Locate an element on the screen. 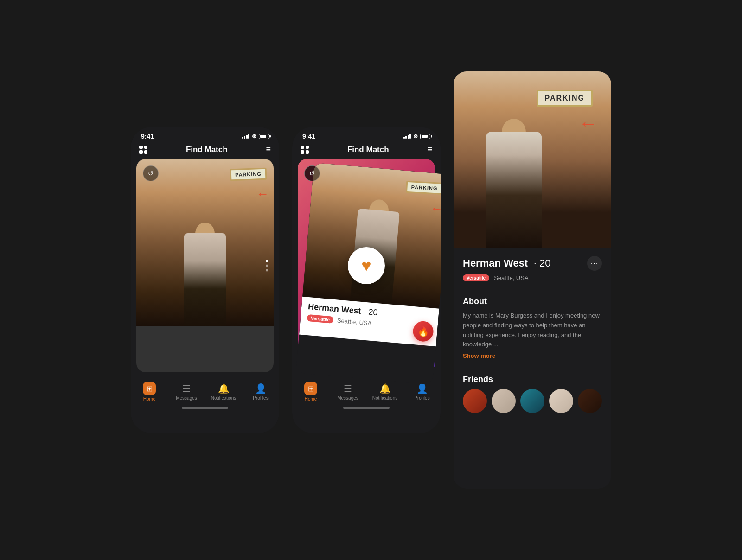 The height and width of the screenshot is (560, 742). profile-location-3: Seattle, USA is located at coordinates (511, 278).